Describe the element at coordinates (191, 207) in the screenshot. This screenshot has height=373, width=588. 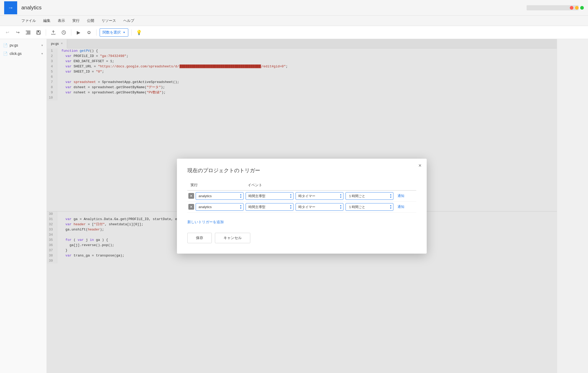
I see `remove-trigger-2-button: ✕` at that location.